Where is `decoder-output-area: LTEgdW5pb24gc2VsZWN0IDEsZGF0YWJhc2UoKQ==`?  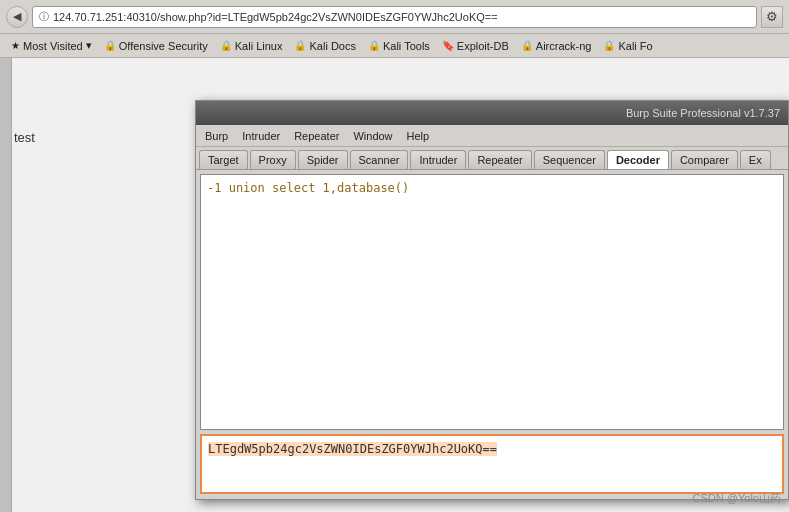 decoder-output-area: LTEgdW5pb24gc2VsZWN0IDEsZGF0YWJhc2UoKQ== is located at coordinates (492, 464).